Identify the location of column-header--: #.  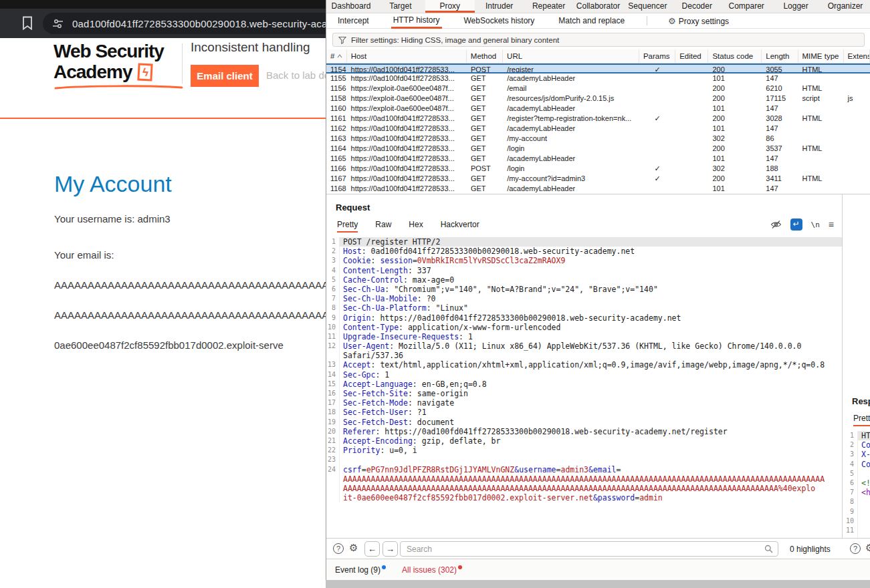
(337, 56).